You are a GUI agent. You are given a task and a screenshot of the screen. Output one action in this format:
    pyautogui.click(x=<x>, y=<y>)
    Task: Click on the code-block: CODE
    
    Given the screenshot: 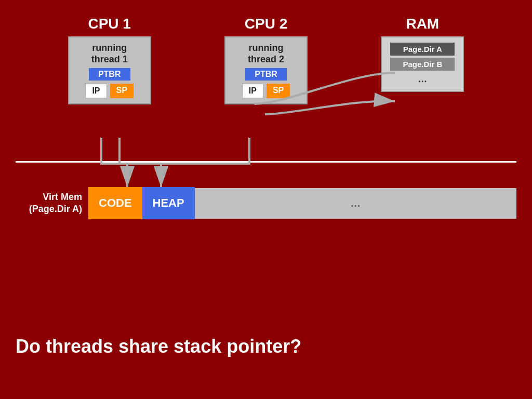 What is the action you would take?
    pyautogui.click(x=115, y=203)
    